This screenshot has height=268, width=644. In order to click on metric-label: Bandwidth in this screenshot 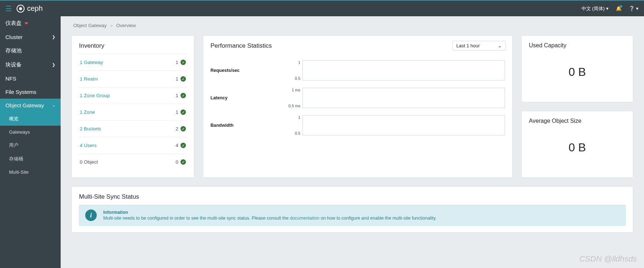, I will do `click(248, 125)`.